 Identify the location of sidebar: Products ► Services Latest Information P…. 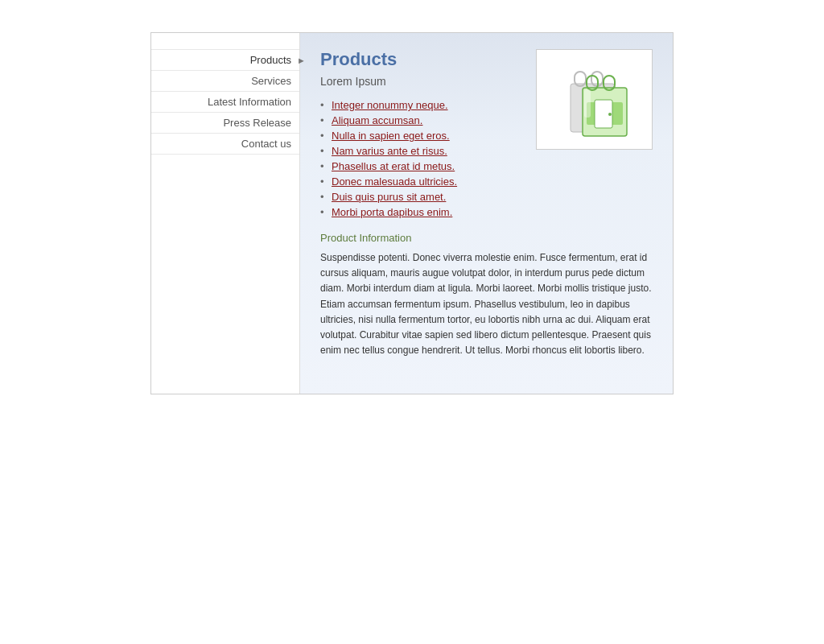
(225, 213).